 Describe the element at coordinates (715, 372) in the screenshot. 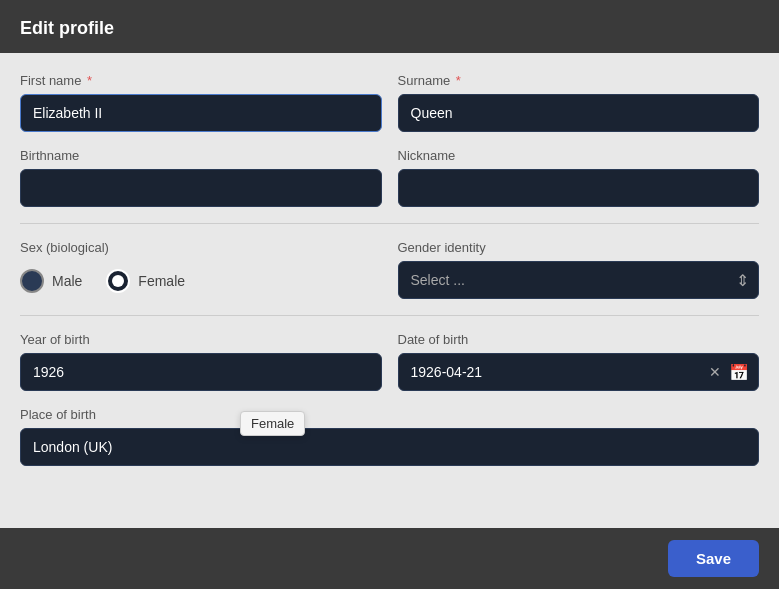

I see `date-clear-icon: ✕` at that location.